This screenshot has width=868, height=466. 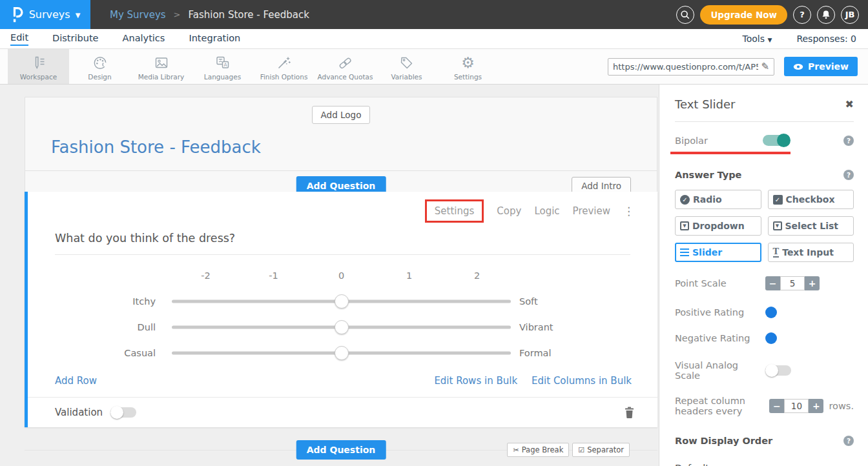 What do you see at coordinates (477, 276) in the screenshot?
I see `scale-label: 2` at bounding box center [477, 276].